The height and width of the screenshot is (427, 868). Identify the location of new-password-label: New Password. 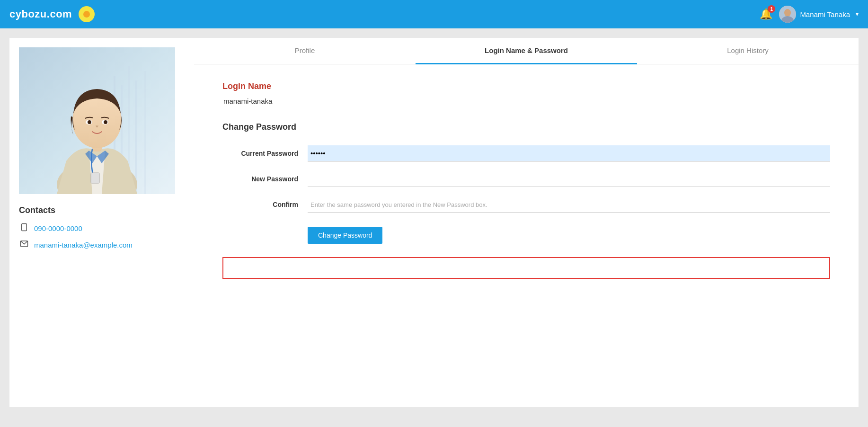
(265, 179).